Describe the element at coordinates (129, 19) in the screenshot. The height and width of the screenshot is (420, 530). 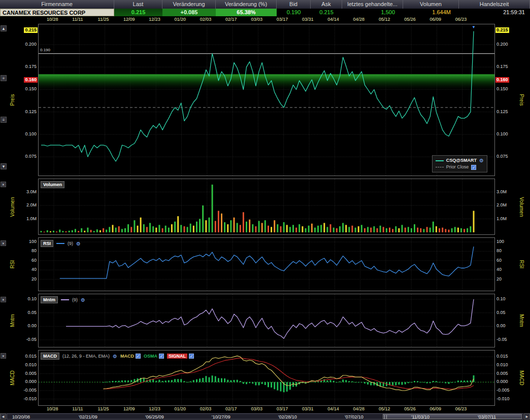
I see `x-tick-label: 12/09` at that location.